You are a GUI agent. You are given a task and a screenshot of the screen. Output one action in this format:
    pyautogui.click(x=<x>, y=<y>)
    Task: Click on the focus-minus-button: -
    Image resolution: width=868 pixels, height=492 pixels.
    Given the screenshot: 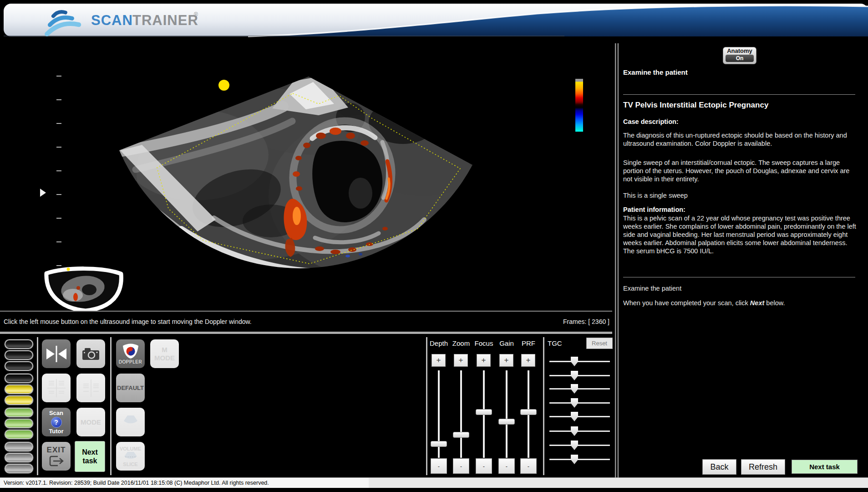 What is the action you would take?
    pyautogui.click(x=484, y=466)
    